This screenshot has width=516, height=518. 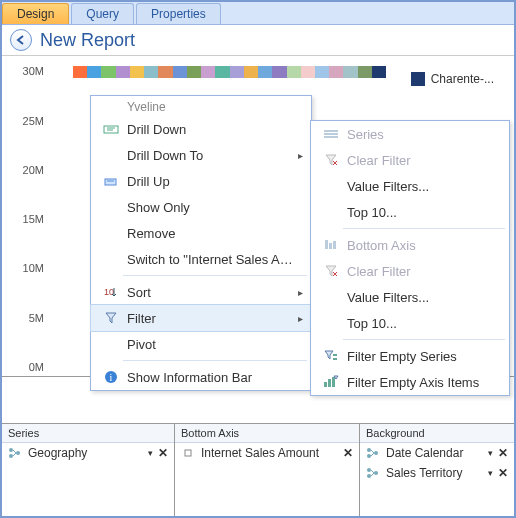 I want to click on field-row: Sales Territory ▾ ✕, so click(x=437, y=473).